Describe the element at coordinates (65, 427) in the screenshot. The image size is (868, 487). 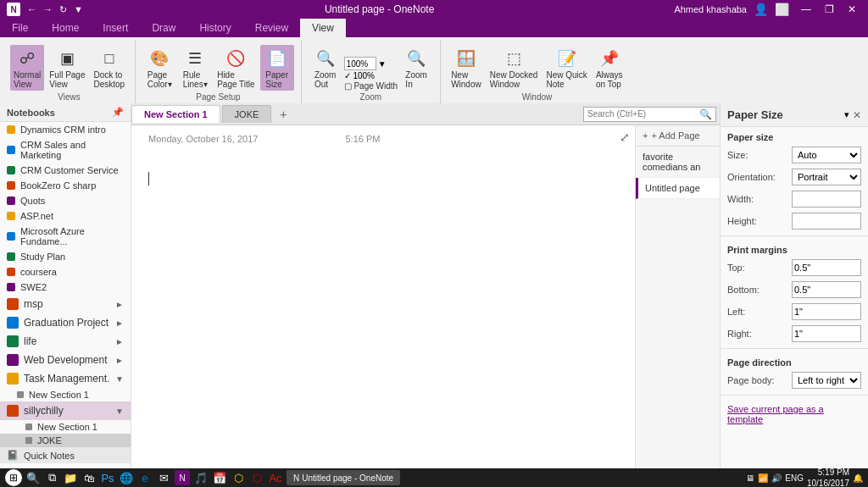
I see `section-silly-newsection: New Section 1` at that location.